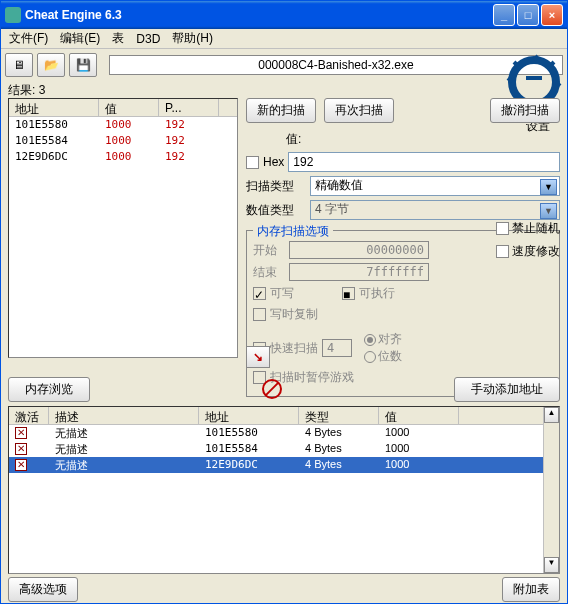 This screenshot has height=604, width=568. What do you see at coordinates (370, 357) in the screenshot?
I see `digits-radio` at bounding box center [370, 357].